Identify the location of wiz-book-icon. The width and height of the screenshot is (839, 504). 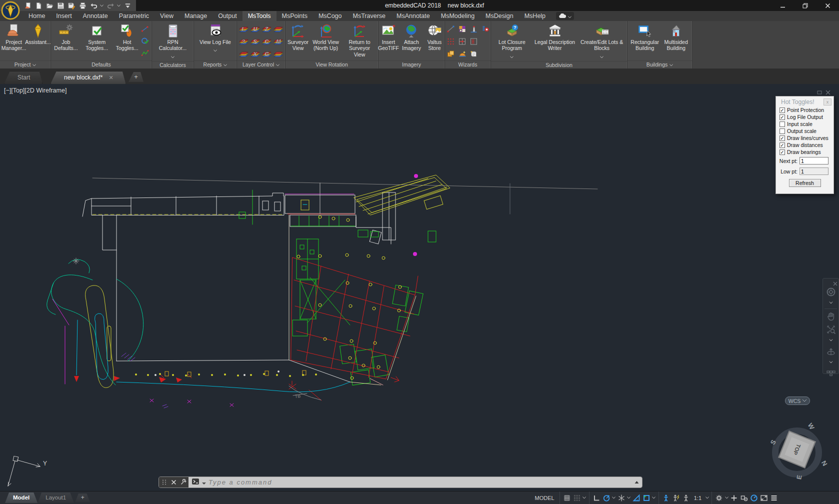
(474, 54).